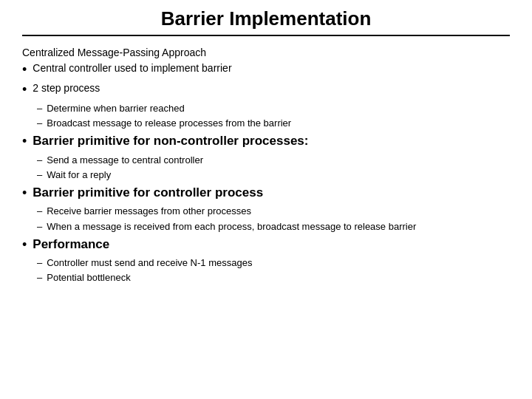  What do you see at coordinates (273, 168) in the screenshot?
I see `sub-bullet-list: – Send a message to central controller –…` at bounding box center [273, 168].